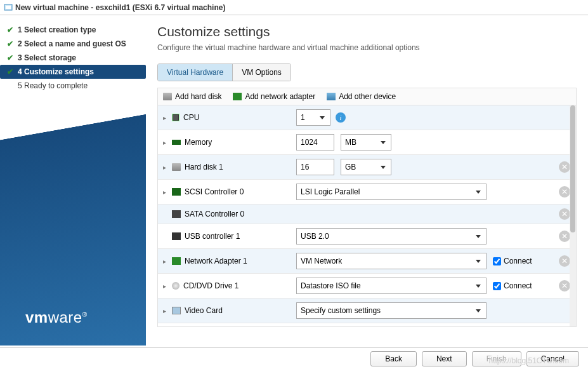 This screenshot has height=369, width=588. I want to click on scsi-type-select: LSI Logic Parallel, so click(391, 192).